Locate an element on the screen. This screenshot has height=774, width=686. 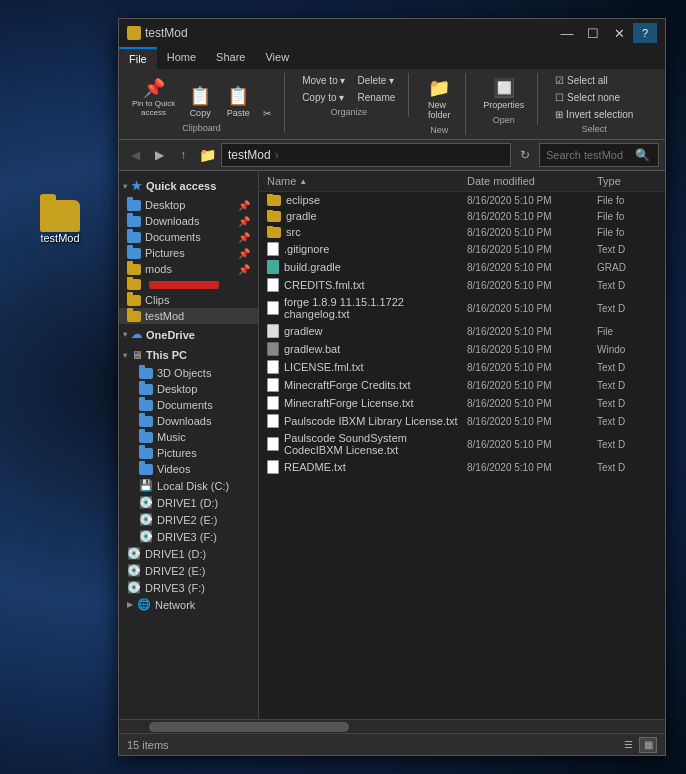
back-button: ◀ is located at coordinates (135, 155).